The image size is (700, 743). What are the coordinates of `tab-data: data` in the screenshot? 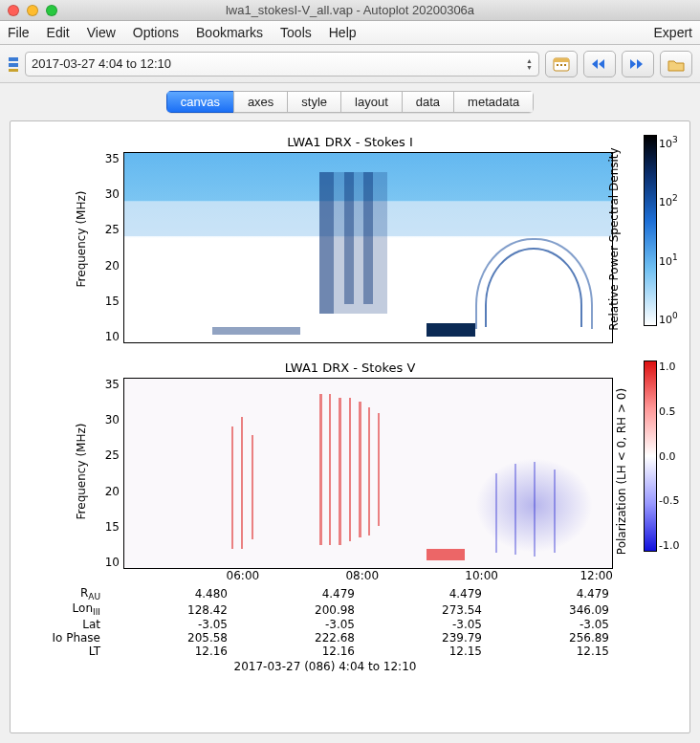 It's located at (427, 101).